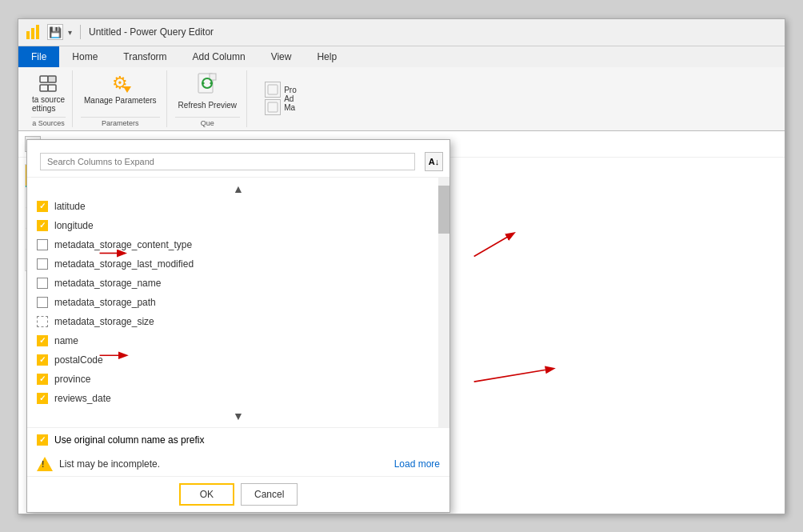 This screenshot has width=803, height=532. Describe the element at coordinates (107, 283) in the screenshot. I see `column-name: metadata_storage_name` at that location.